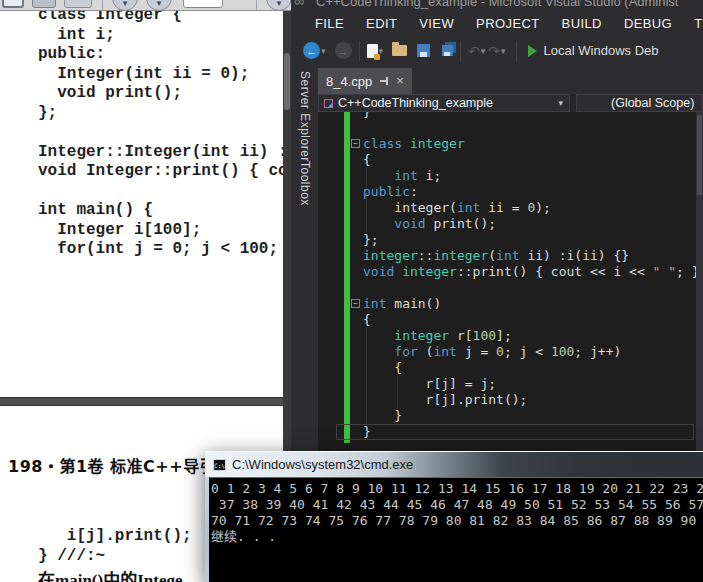 This screenshot has width=703, height=582. I want to click on navigate-back-icon: ←, so click(312, 50).